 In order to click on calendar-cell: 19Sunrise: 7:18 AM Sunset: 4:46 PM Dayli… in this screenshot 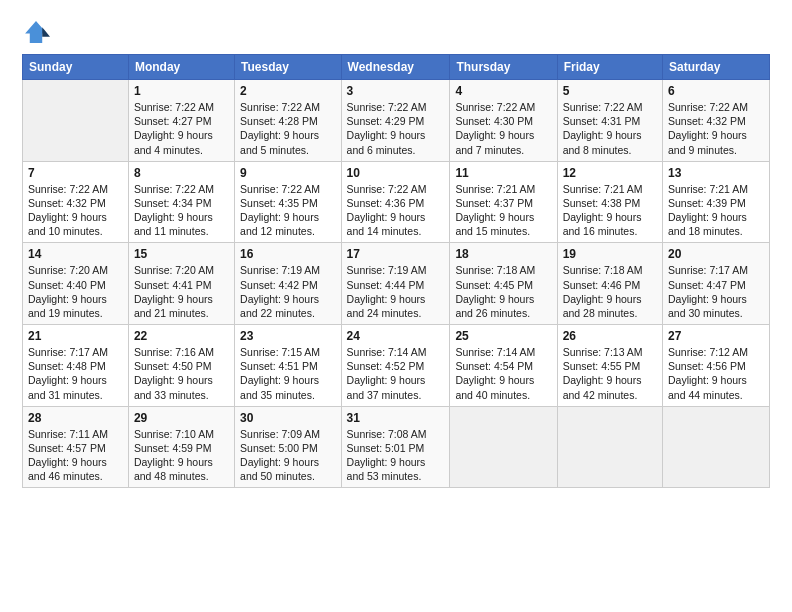, I will do `click(610, 284)`.